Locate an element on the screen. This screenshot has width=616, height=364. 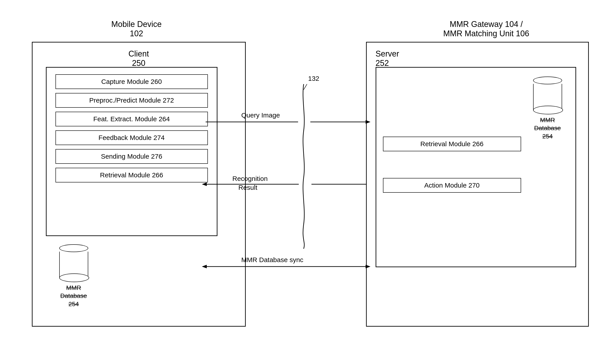
action-module: Action Module 270 is located at coordinates (452, 185).